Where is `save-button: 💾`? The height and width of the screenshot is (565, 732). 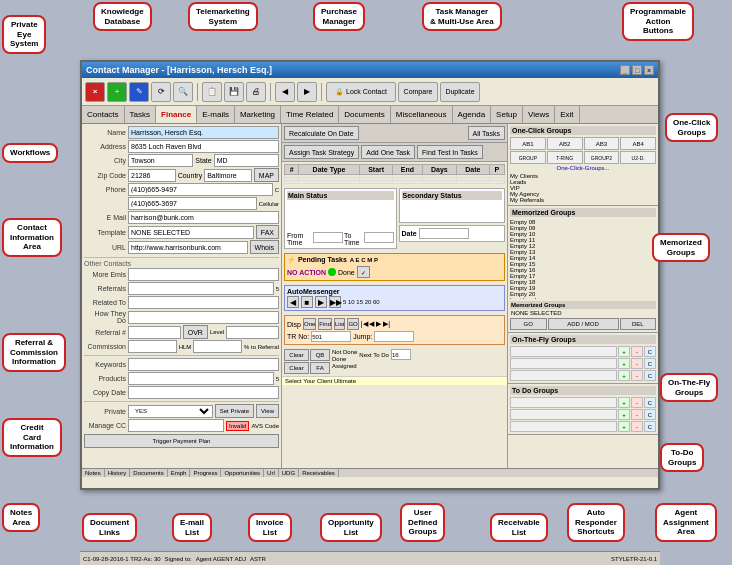 save-button: 💾 is located at coordinates (234, 92).